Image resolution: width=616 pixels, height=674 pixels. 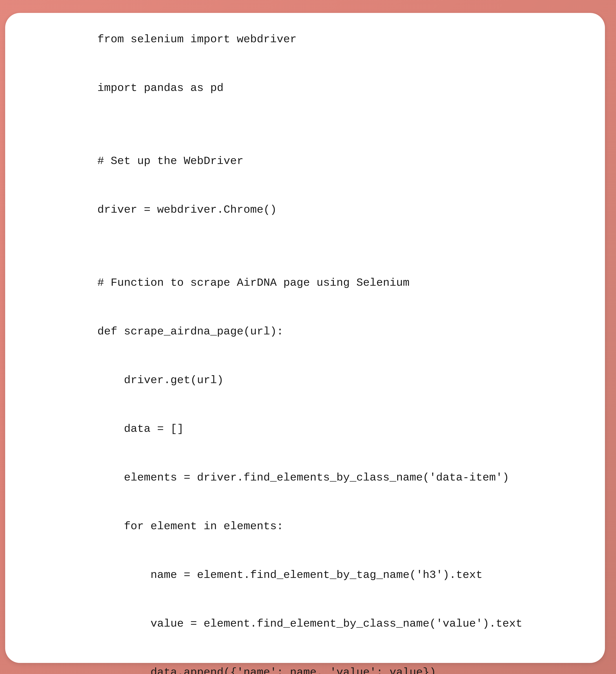 What do you see at coordinates (324, 575) in the screenshot?
I see `code-line: name = element.find_element_by_tag_name(…` at bounding box center [324, 575].